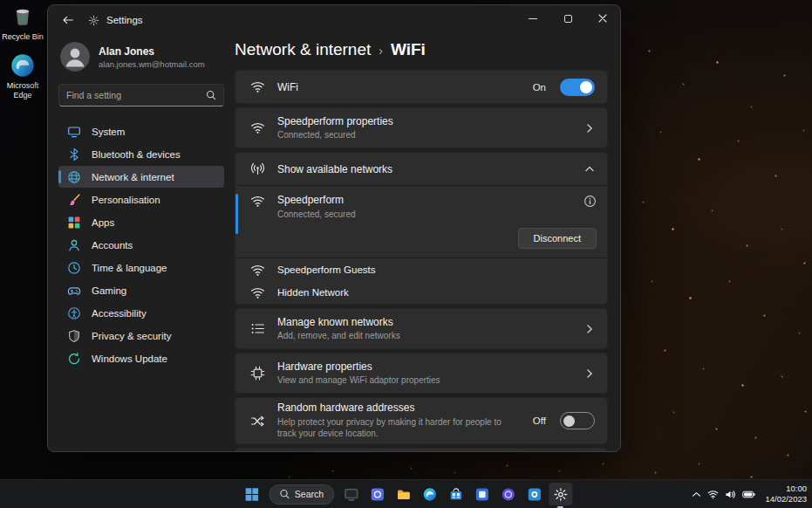 The width and height of the screenshot is (812, 508). Describe the element at coordinates (421, 374) in the screenshot. I see `hardware-properties-card: Hardware properties View and manage WiFi…` at that location.